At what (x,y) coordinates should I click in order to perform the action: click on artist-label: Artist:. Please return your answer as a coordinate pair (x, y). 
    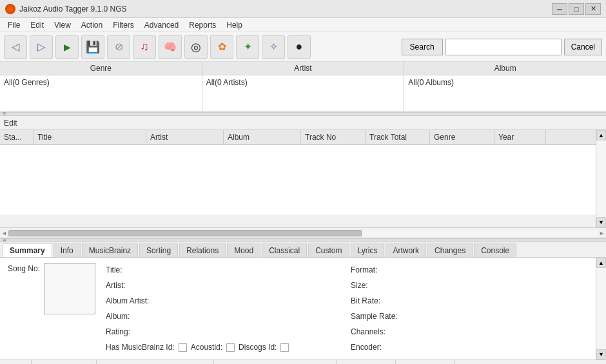
    Looking at the image, I should click on (138, 285).